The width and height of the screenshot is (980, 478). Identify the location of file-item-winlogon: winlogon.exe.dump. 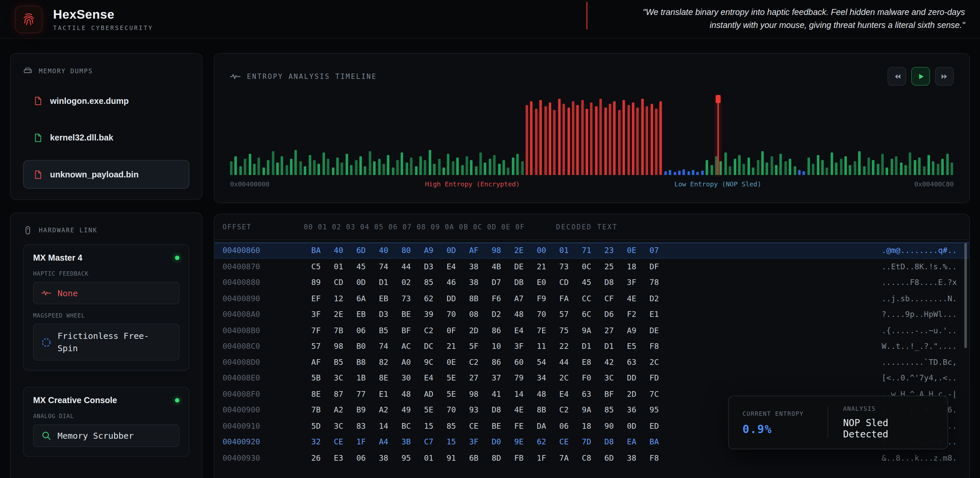
(106, 100).